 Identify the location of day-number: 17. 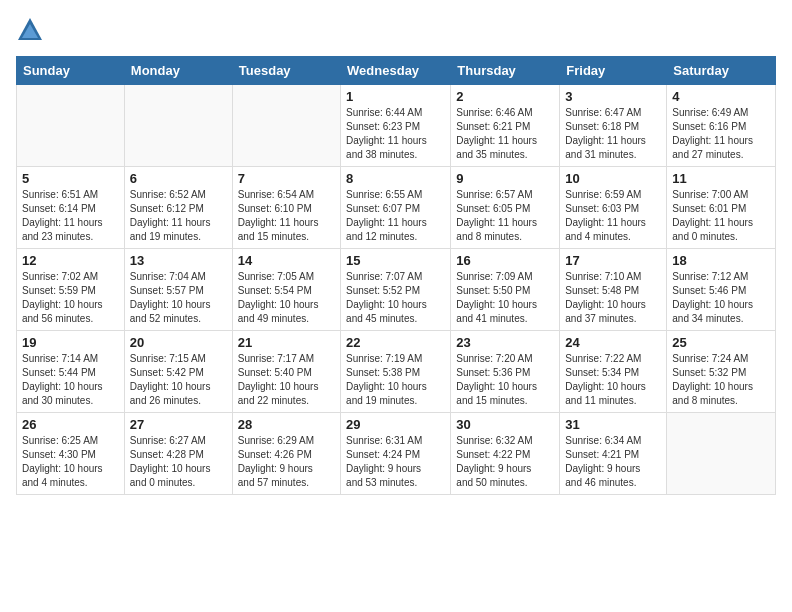
(613, 260).